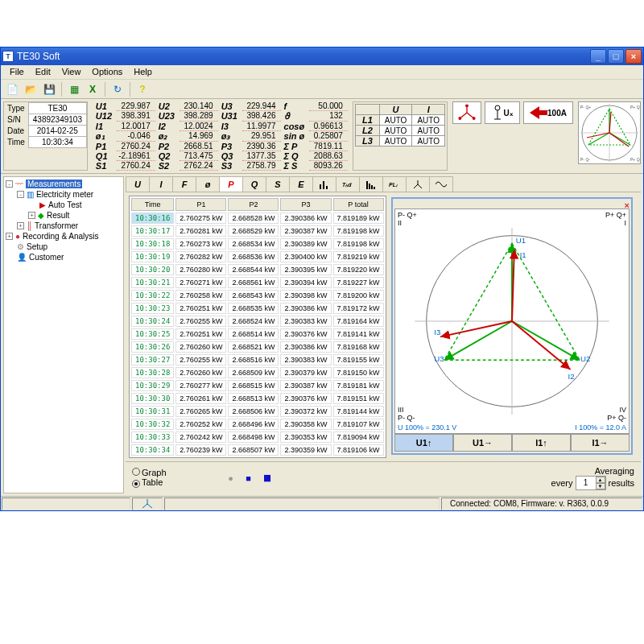  Describe the element at coordinates (143, 72) in the screenshot. I see `menu-help: Help` at that location.